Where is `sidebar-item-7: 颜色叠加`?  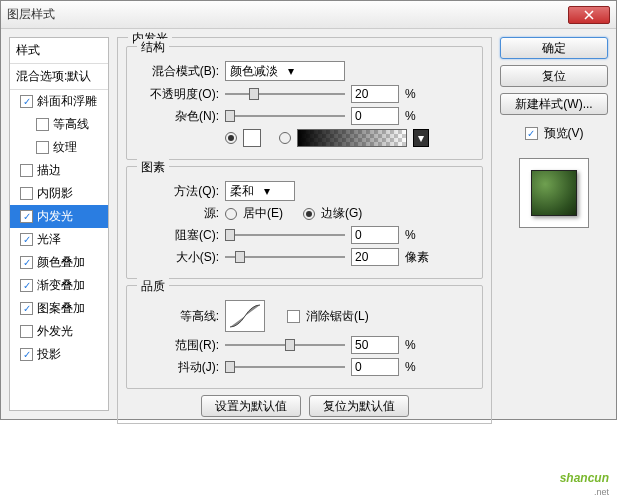
sidebar-item-7: 颜色叠加 is located at coordinates (59, 262).